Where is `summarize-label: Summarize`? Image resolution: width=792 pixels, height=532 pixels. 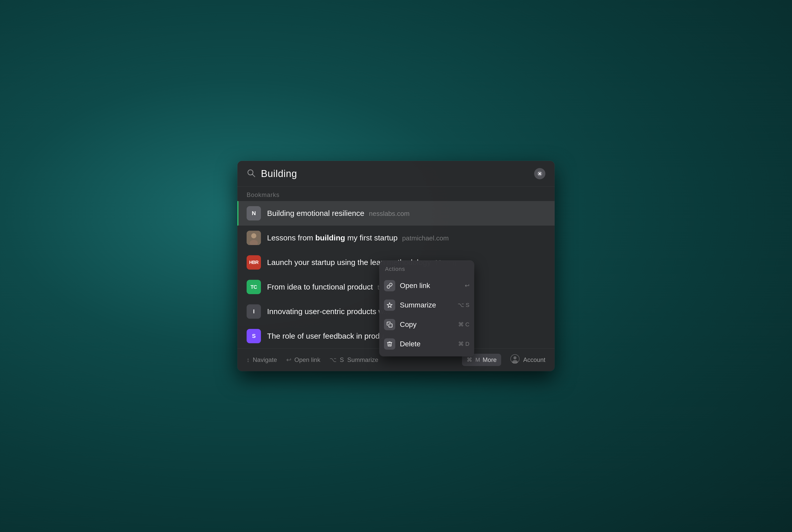
summarize-label: Summarize is located at coordinates (426, 305).